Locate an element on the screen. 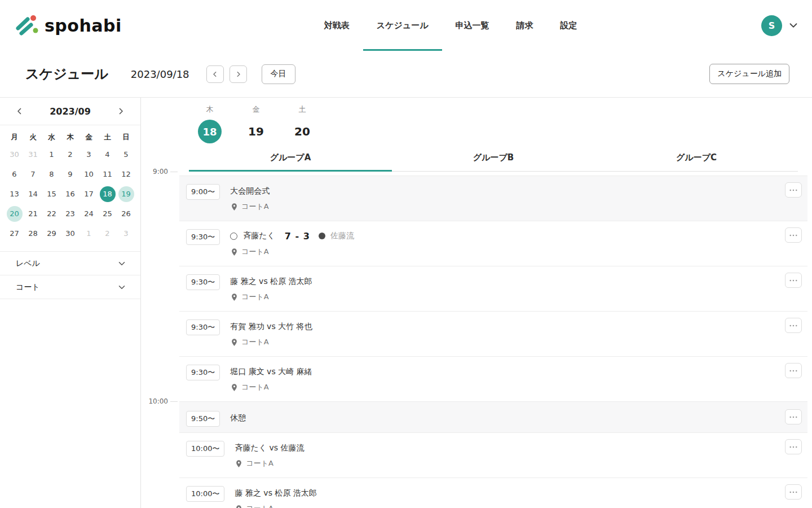 The image size is (812, 508). calendar-day: 22 is located at coordinates (52, 213).